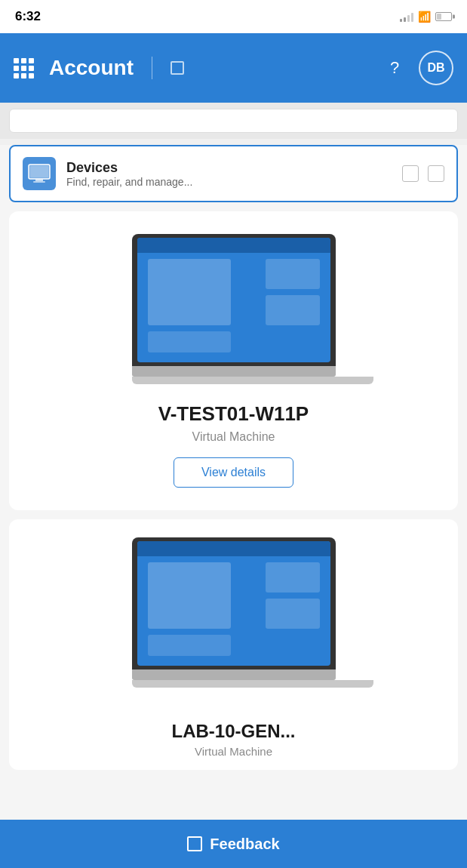  Describe the element at coordinates (234, 472) in the screenshot. I see `view-details-button-1: View details` at that location.